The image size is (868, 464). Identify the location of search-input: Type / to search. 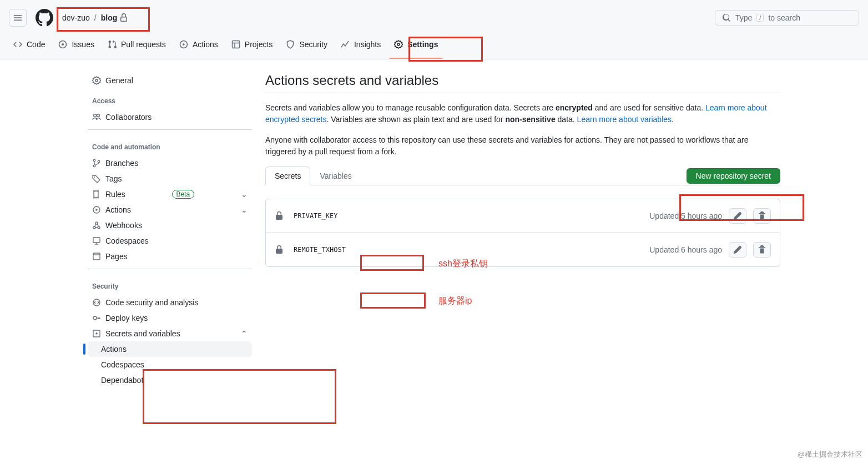
(787, 18).